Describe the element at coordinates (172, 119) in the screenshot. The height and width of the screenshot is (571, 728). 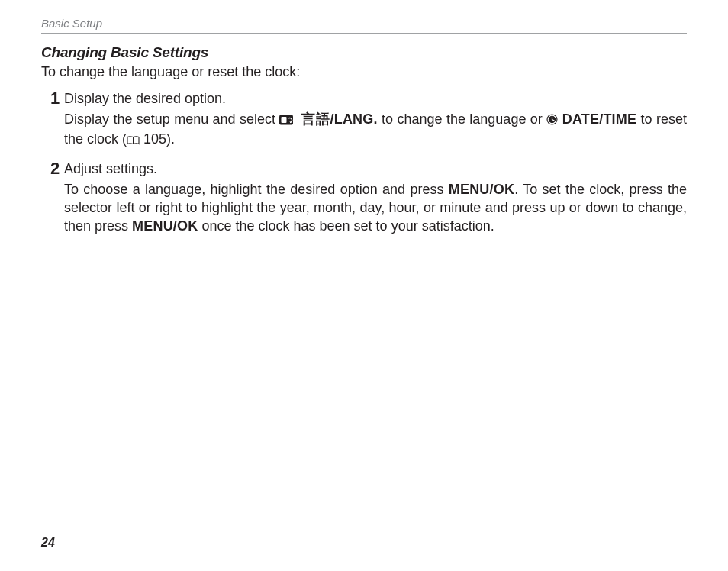
I see `step-1-pre: Display the setup menu and select` at that location.